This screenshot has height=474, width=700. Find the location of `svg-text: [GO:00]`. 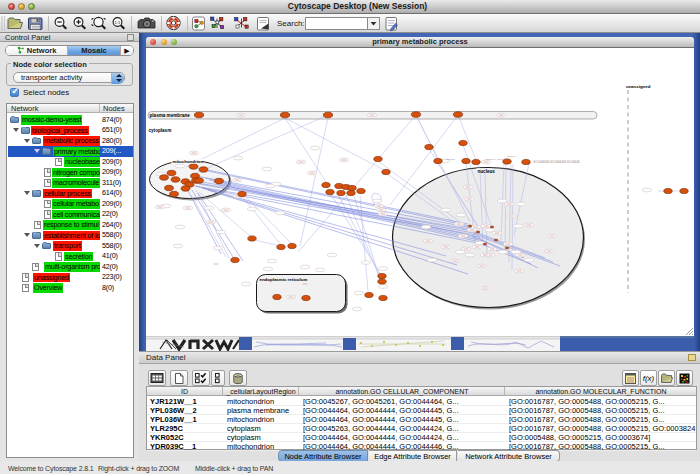

svg-text: [GO:00] is located at coordinates (450, 160).